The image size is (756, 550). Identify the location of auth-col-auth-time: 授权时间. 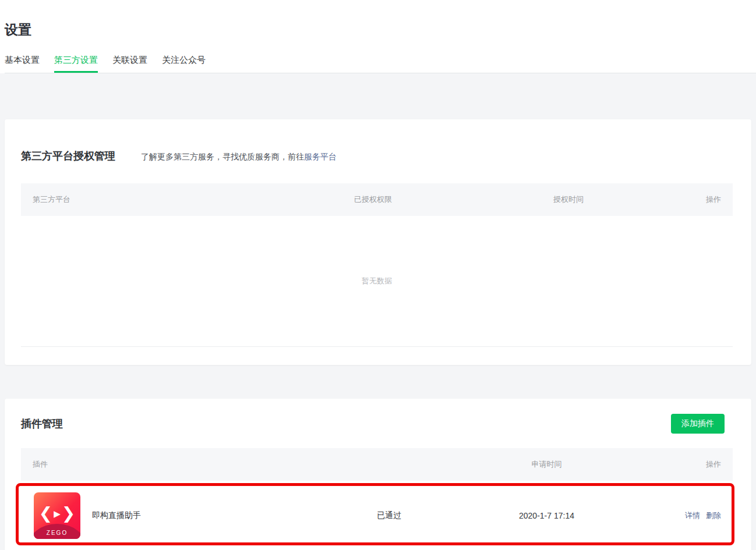
(614, 200).